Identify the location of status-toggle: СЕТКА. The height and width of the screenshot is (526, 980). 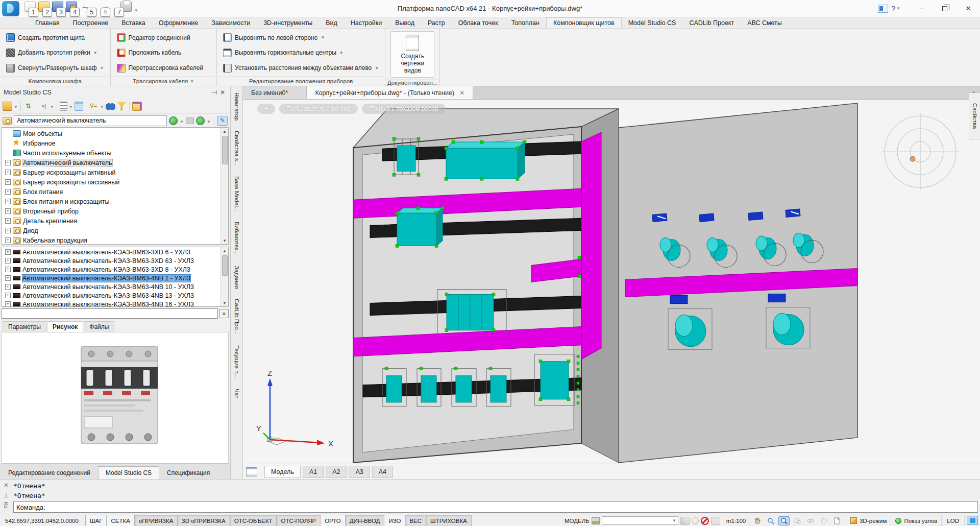
(120, 521).